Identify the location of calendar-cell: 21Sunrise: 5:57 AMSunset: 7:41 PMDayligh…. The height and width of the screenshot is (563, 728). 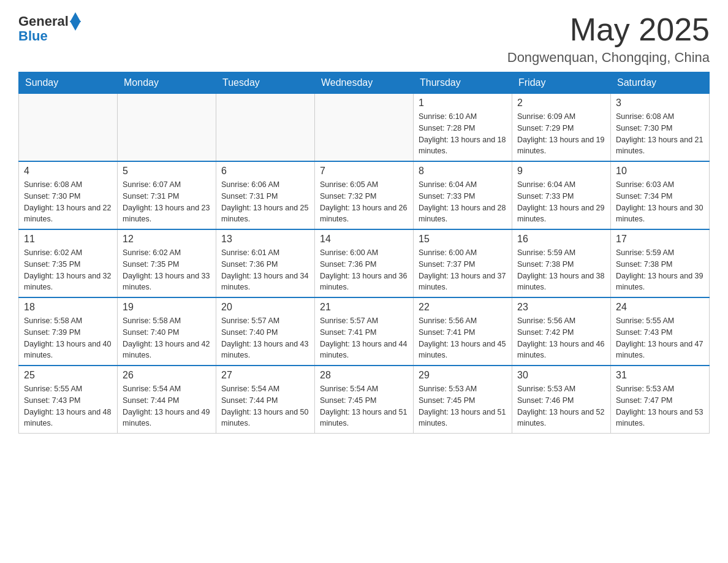
(364, 331).